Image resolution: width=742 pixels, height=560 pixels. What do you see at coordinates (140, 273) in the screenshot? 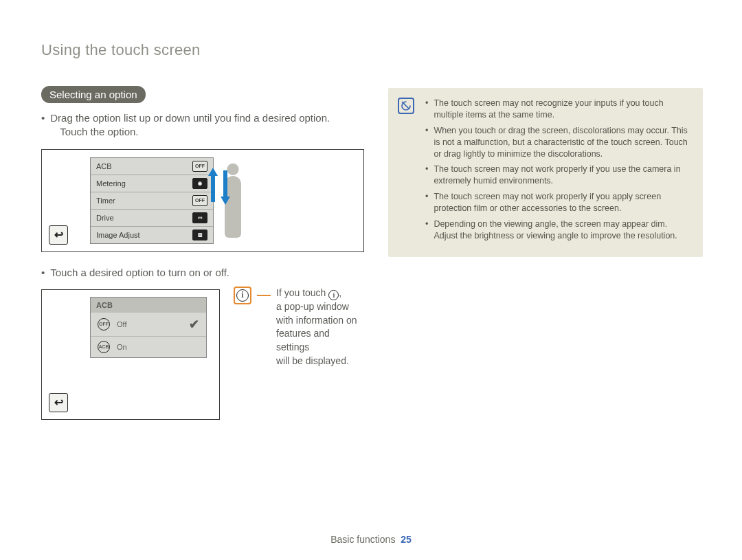
I see `intro-2-text: Touch a desired option to turn on or off…` at bounding box center [140, 273].